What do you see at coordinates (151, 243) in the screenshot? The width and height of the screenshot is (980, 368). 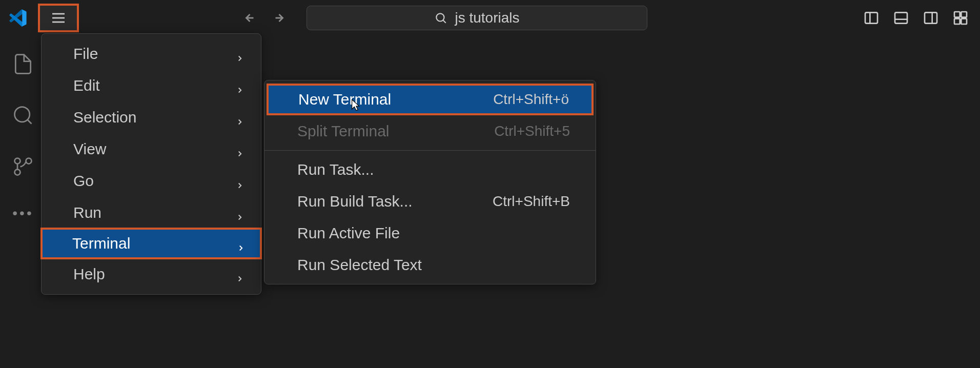 I see `menu-item-terminal: Terminal` at bounding box center [151, 243].